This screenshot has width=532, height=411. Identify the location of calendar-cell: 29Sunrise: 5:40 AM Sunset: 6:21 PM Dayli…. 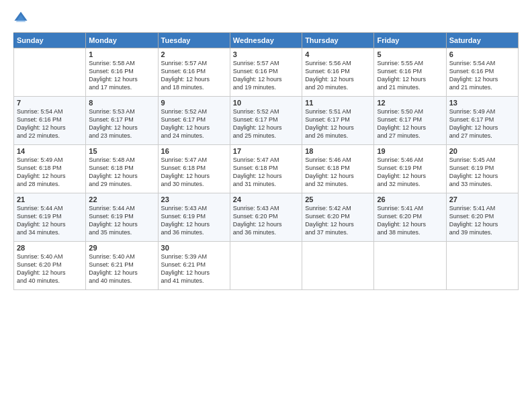
(122, 266).